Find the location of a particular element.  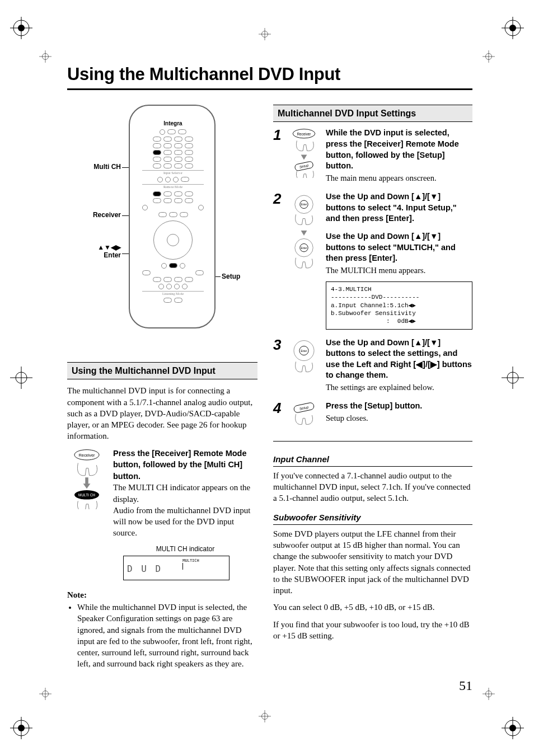

step-row: 3 Enter Use the Up and Down [▲]/[▼] butt… is located at coordinates (373, 365).